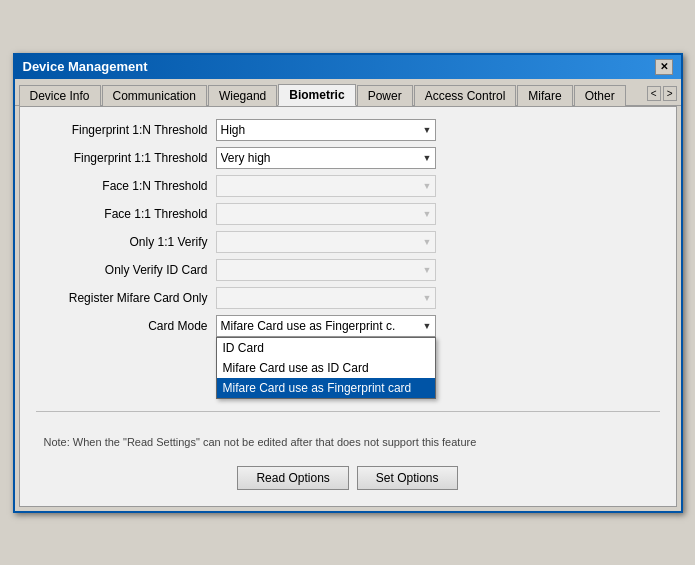 The height and width of the screenshot is (565, 695). I want to click on face11-label: Face 1:1 Threshold, so click(126, 214).